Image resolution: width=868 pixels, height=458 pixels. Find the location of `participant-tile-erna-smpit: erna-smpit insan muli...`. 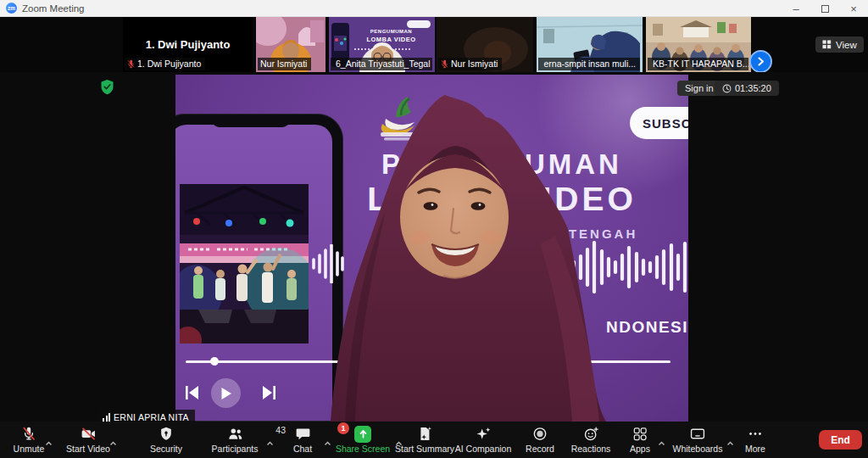

participant-tile-erna-smpit: erna-smpit insan muli... is located at coordinates (590, 44).